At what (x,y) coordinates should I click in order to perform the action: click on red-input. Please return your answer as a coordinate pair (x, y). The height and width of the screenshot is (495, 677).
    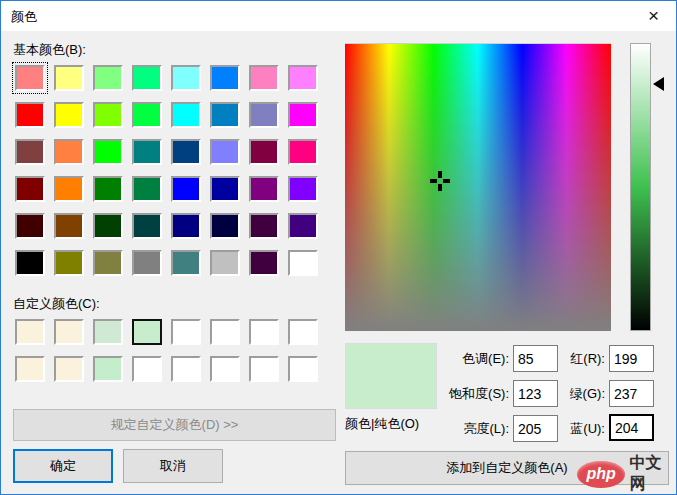
    Looking at the image, I should click on (632, 358).